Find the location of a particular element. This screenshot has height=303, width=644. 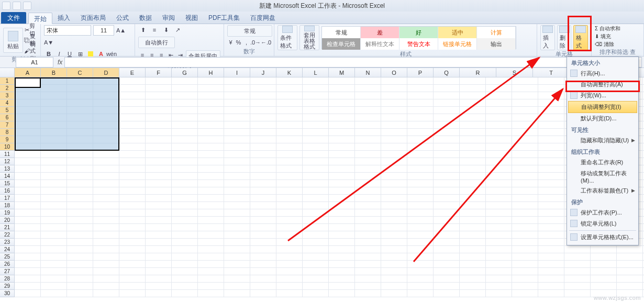

row-header: 27 is located at coordinates (7, 272).